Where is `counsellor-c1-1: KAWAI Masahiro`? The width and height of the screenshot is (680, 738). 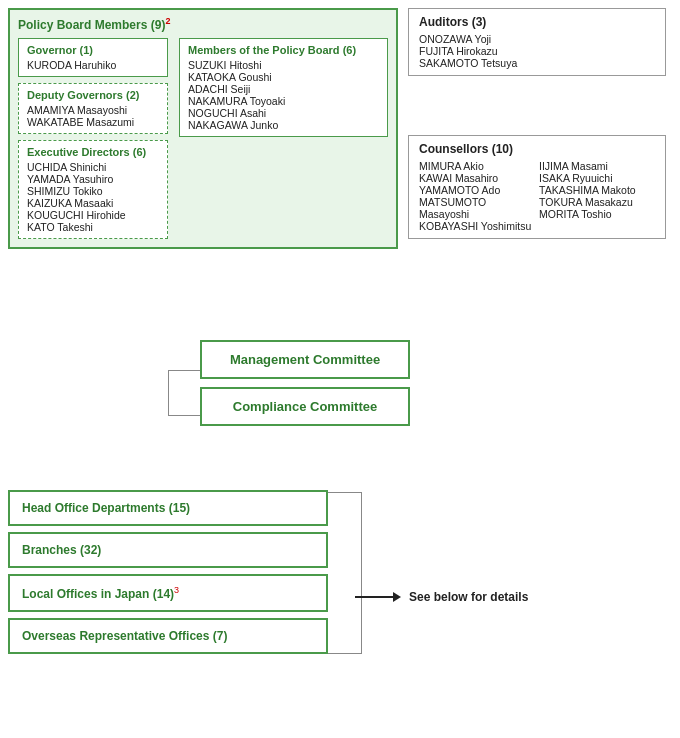 counsellor-c1-1: KAWAI Masahiro is located at coordinates (477, 178).